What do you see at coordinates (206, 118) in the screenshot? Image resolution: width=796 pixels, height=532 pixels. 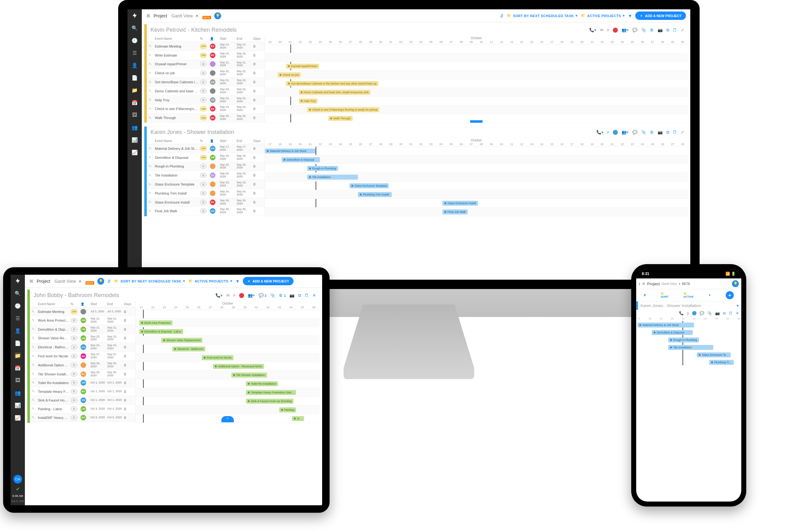 I see `table-row: ✎Walk Through100ECSep 25, 2020Sep 25, 20…` at bounding box center [206, 118].